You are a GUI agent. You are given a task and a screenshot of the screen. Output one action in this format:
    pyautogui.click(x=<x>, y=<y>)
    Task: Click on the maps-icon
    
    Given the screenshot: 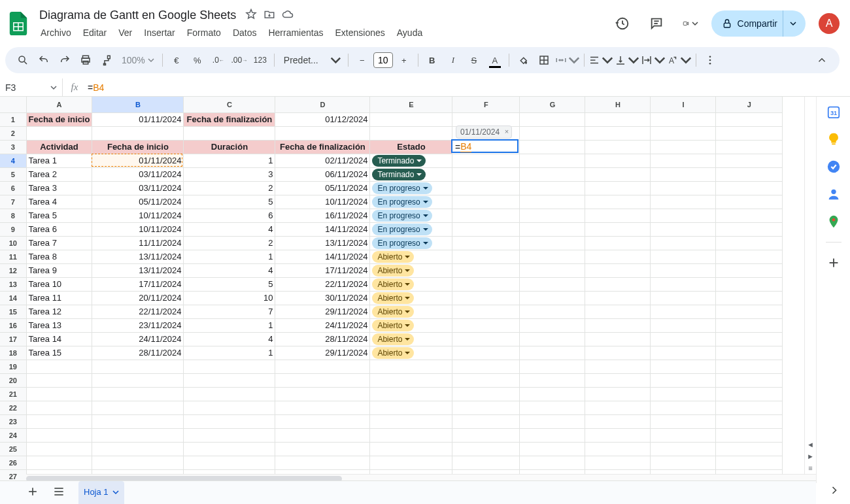 What is the action you would take?
    pyautogui.click(x=834, y=222)
    